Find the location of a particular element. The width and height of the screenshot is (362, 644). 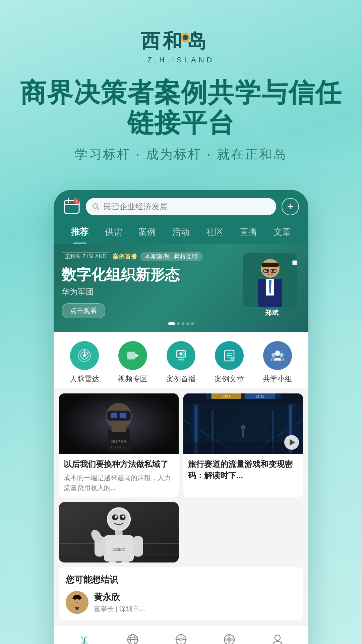

article-icon is located at coordinates (229, 356).